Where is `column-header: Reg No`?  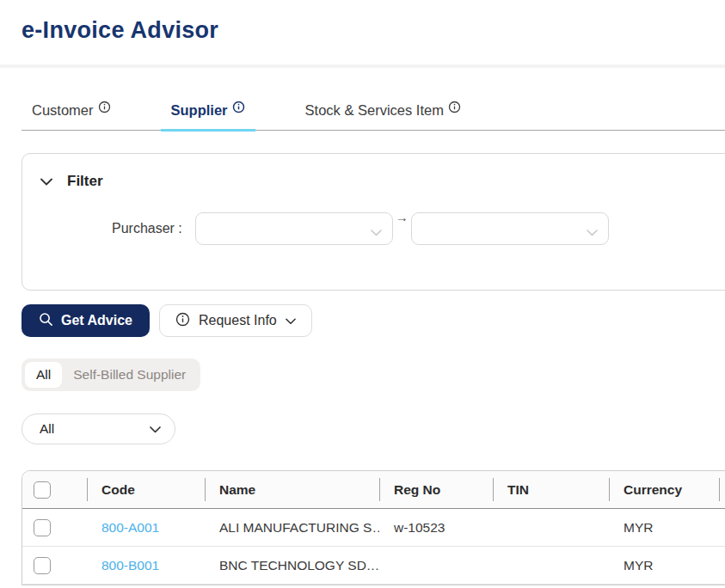
column-header: Reg No is located at coordinates (436, 490).